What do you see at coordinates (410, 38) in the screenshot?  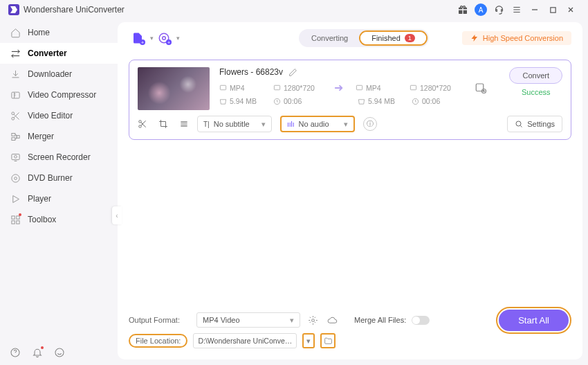 I see `finished-badge: 1` at bounding box center [410, 38].